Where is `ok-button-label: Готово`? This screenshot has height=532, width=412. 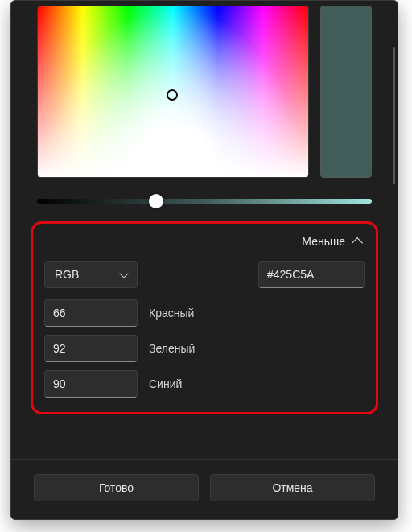
ok-button-label: Готово is located at coordinates (116, 488).